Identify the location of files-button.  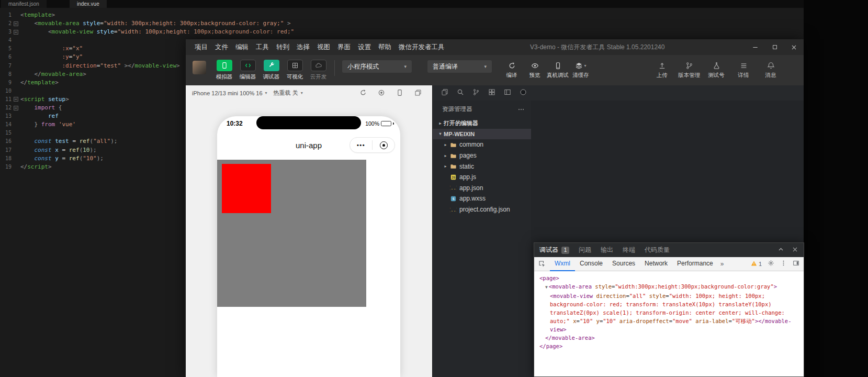
(445, 93).